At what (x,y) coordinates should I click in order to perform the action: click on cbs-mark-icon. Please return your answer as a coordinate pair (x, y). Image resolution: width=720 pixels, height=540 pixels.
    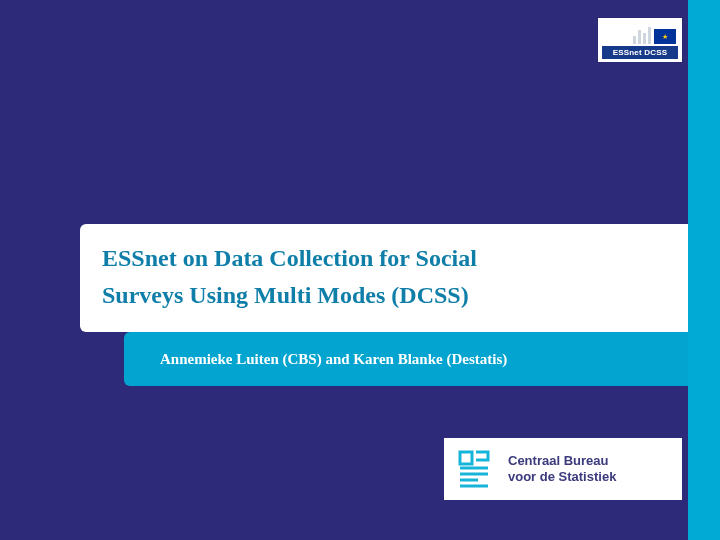
    Looking at the image, I should click on (475, 469).